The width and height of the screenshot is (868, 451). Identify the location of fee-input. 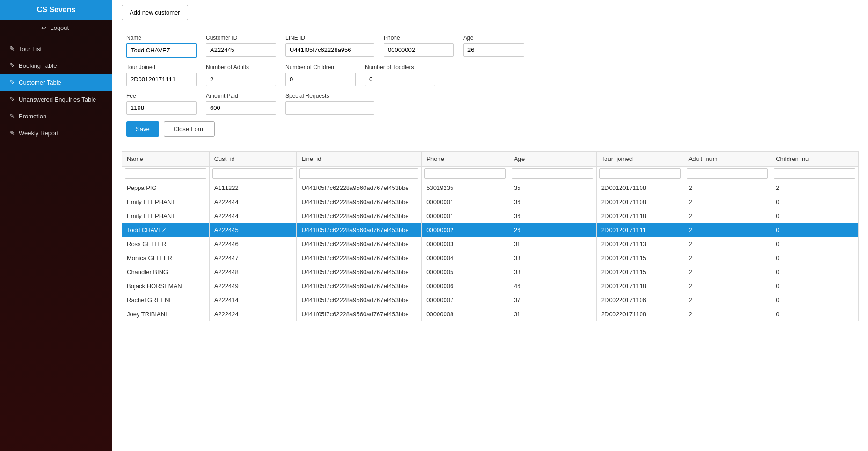
(161, 108).